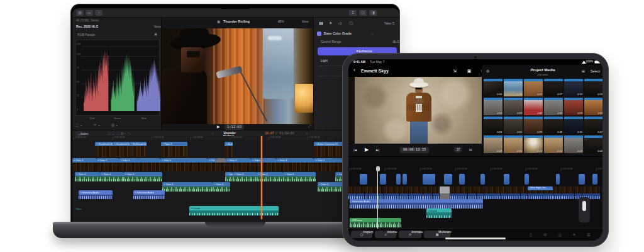  I want to click on timeline-tab-title: Thunder Rolling ⌄, so click(225, 134).